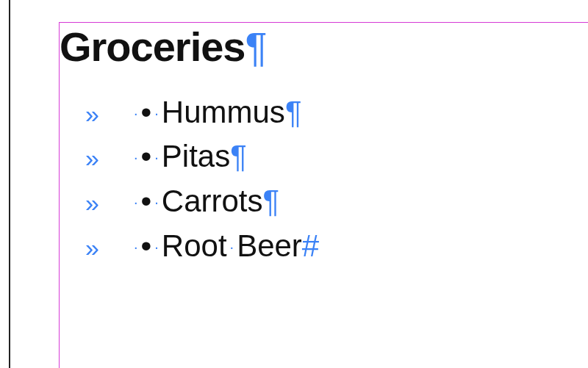  What do you see at coordinates (153, 47) in the screenshot?
I see `heading-text: Groceries` at bounding box center [153, 47].